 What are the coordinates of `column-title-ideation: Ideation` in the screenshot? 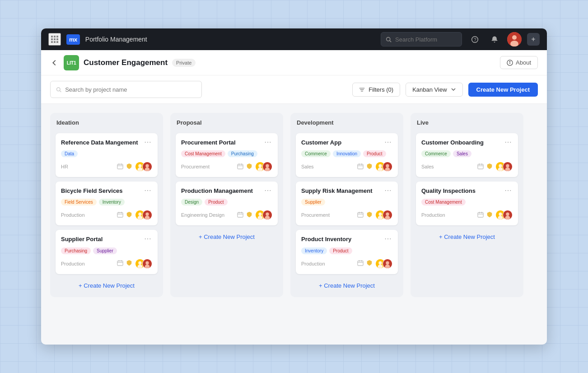 It's located at (107, 124).